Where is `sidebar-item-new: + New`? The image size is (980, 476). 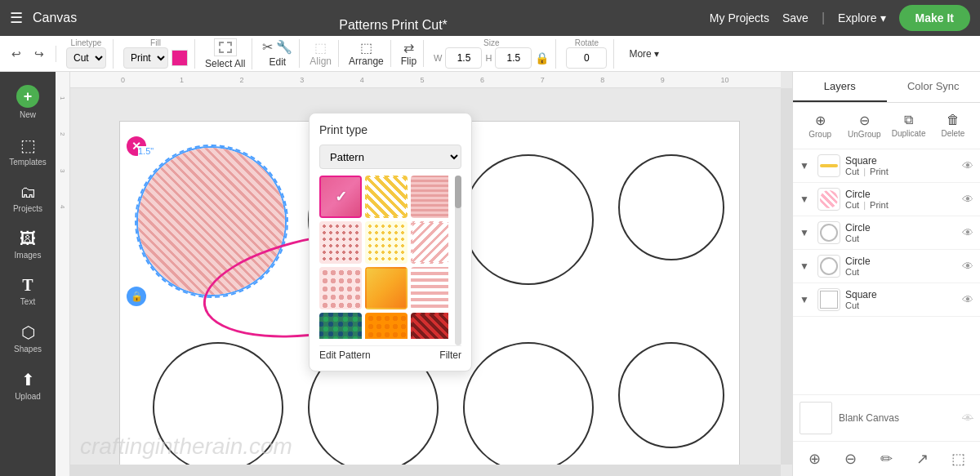 sidebar-item-new: + New is located at coordinates (28, 102).